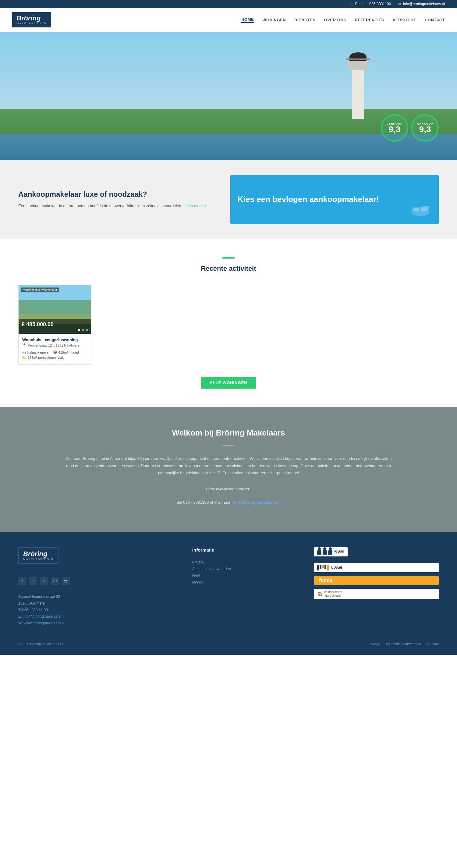  Describe the element at coordinates (196, 576) in the screenshot. I see `nvm-link: NVM` at that location.